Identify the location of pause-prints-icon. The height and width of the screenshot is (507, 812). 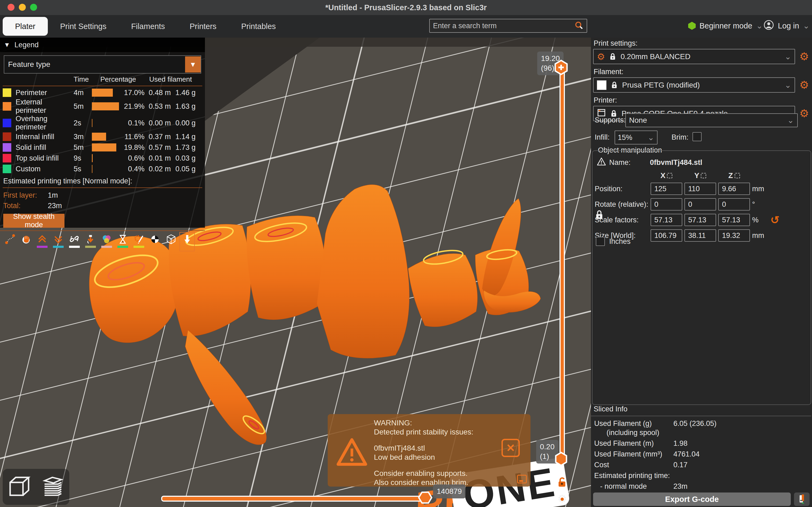
(123, 242).